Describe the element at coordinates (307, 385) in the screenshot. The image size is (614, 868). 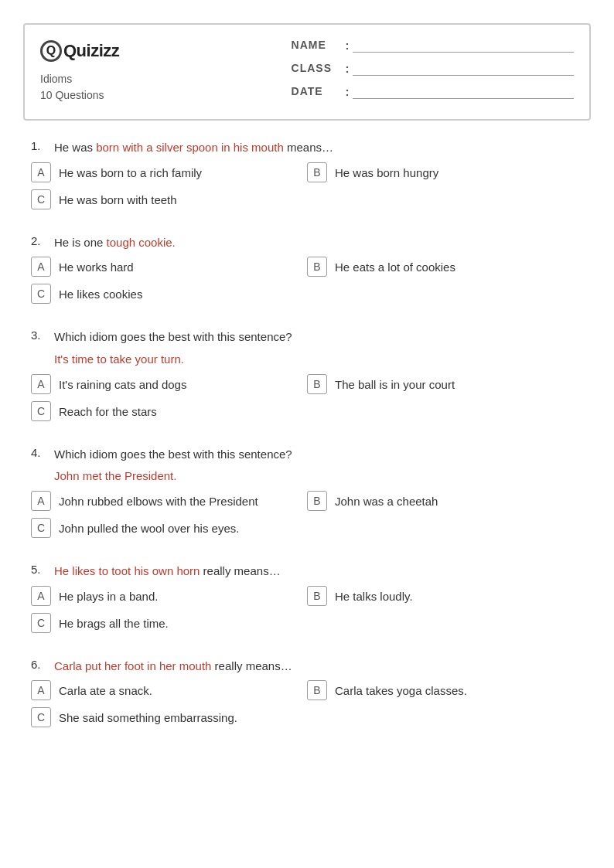
I see `question-3-options-row1: A It's raining cats and dogs B The ball …` at that location.